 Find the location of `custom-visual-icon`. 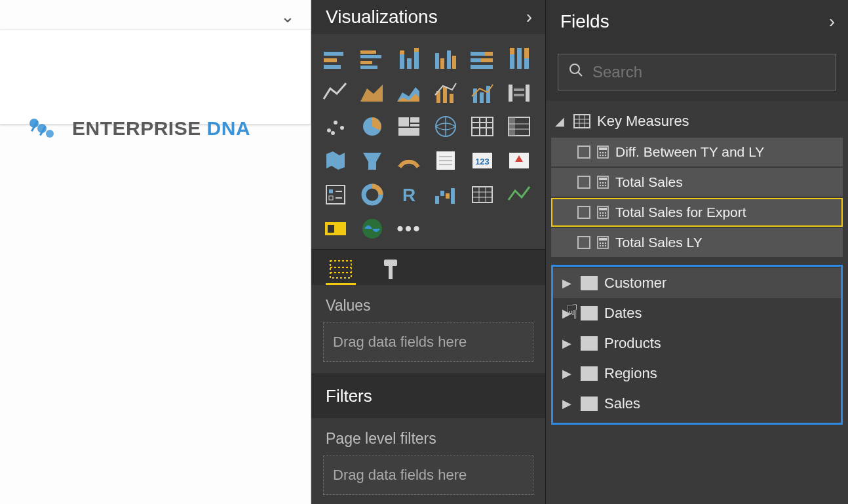

custom-visual-icon is located at coordinates (336, 229).